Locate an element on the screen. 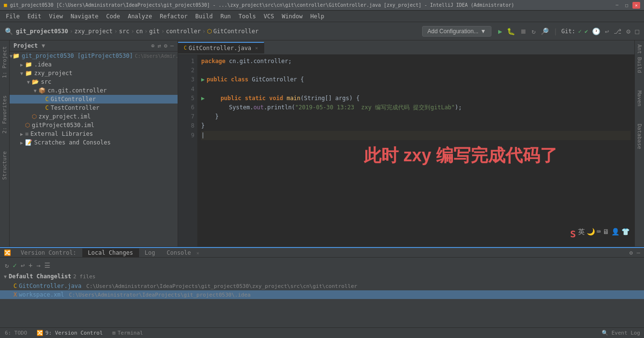  tree-item-git-iml: ⬡ gitProject0530.iml is located at coordinates (93, 125).